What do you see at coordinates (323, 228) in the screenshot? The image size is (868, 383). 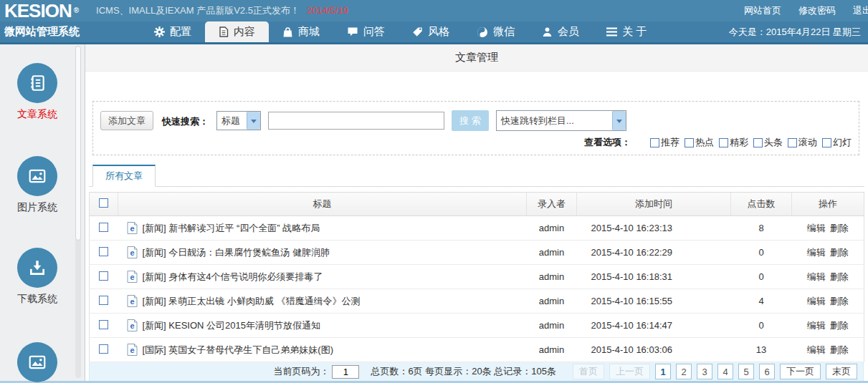 I see `title-cell: e[新闻] 新书解读习近平 “四个全面” 战略布局` at bounding box center [323, 228].